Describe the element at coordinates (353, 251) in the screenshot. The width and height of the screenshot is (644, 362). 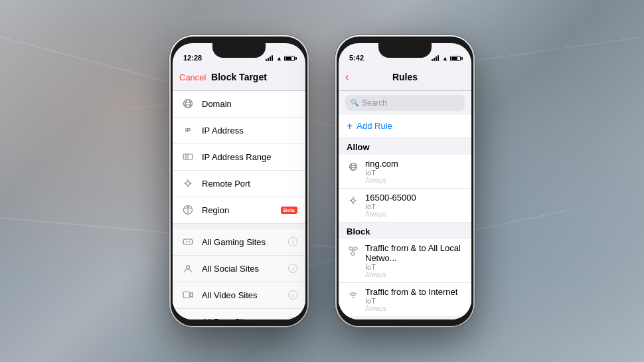
I see `network-rule-icon` at that location.